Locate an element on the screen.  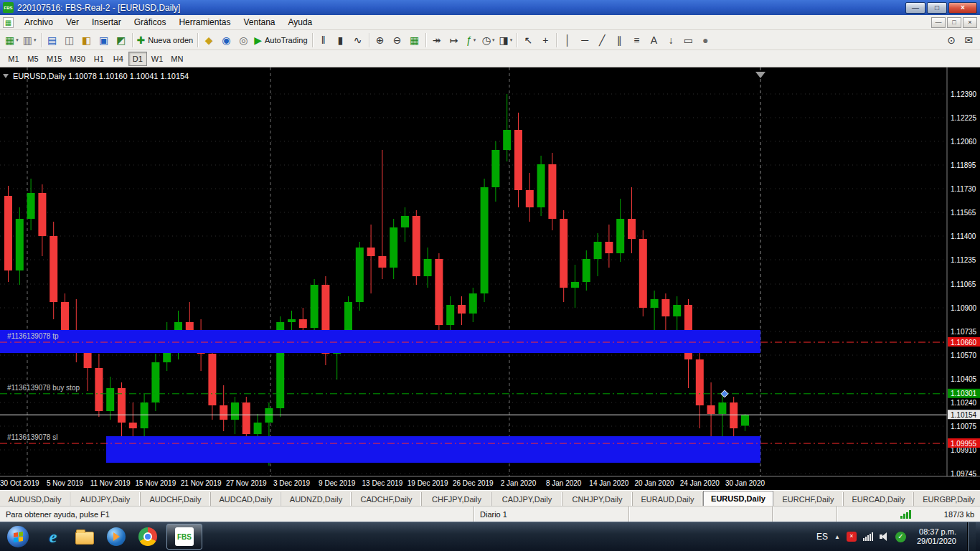
show-desktop-button is located at coordinates (971, 537).